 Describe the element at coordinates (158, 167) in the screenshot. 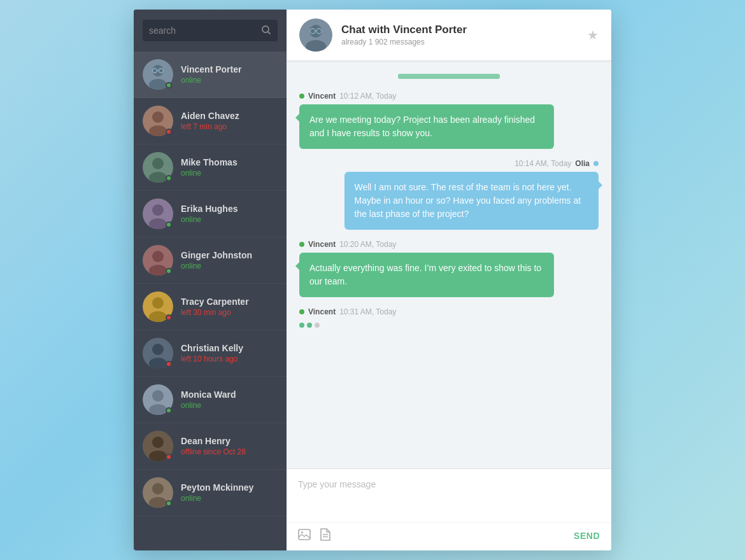

I see `avatar-mike-thomas` at that location.